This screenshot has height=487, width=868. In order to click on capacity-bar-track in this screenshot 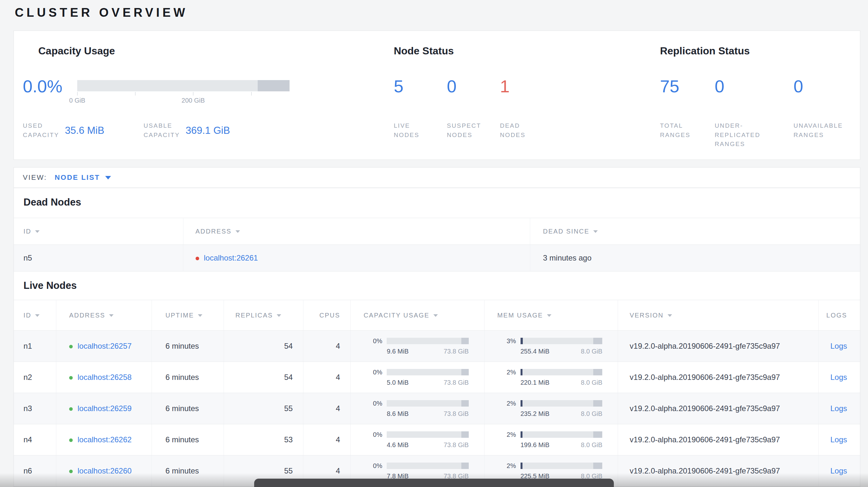, I will do `click(183, 86)`.